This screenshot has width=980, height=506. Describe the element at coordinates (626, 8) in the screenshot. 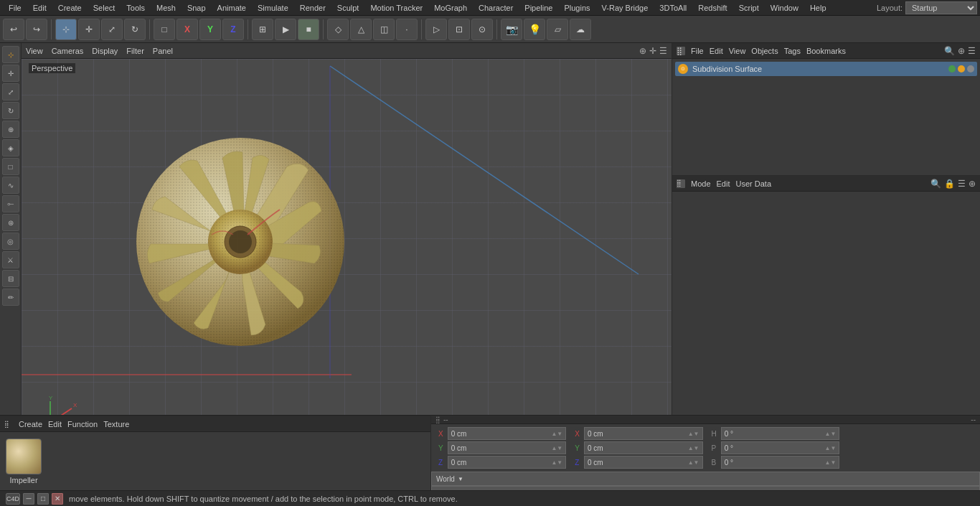

I see `menu-vraybridge: V-Ray Bridge` at that location.